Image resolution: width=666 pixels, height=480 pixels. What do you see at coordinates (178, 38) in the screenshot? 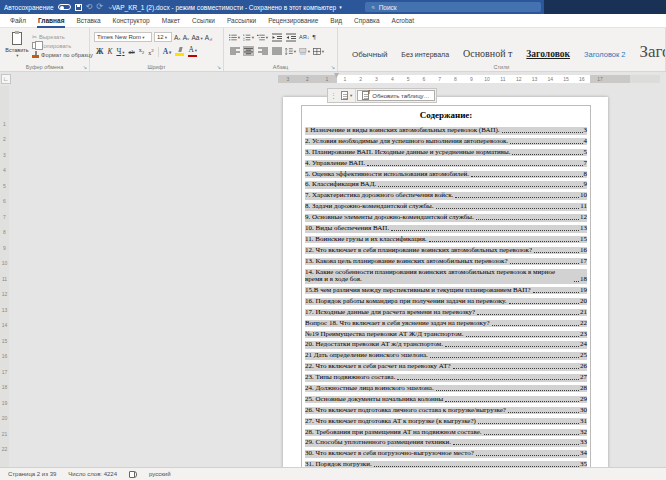
I see `grow-font-button: А˄` at bounding box center [178, 38].